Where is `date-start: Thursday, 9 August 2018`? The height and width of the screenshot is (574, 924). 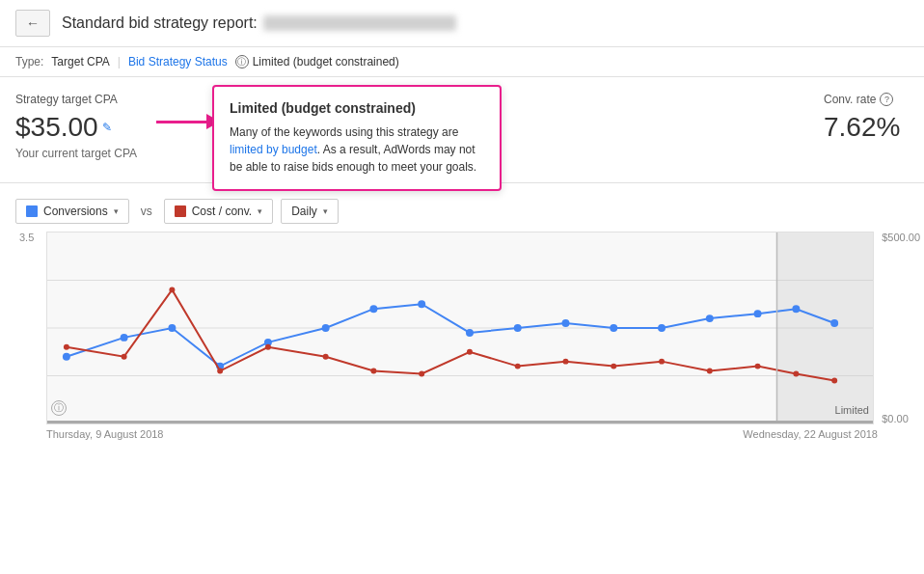 date-start: Thursday, 9 August 2018 is located at coordinates (105, 434).